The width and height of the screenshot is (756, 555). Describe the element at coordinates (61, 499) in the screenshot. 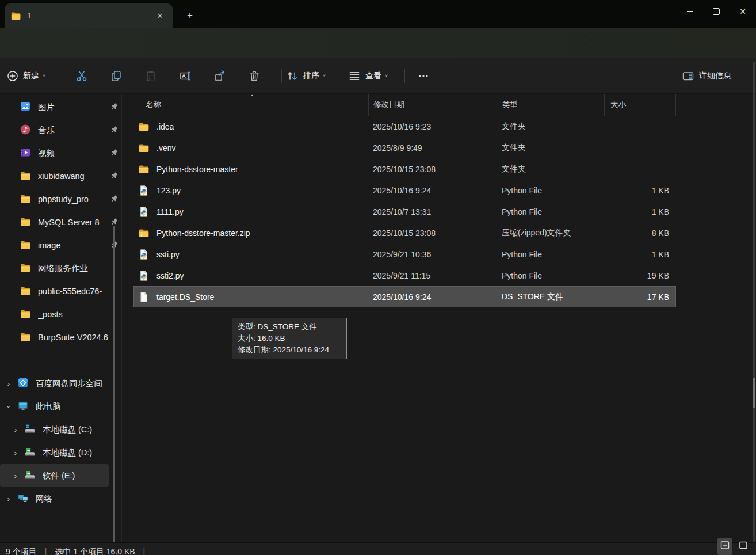

I see `sidebar-item--: › 网络` at that location.